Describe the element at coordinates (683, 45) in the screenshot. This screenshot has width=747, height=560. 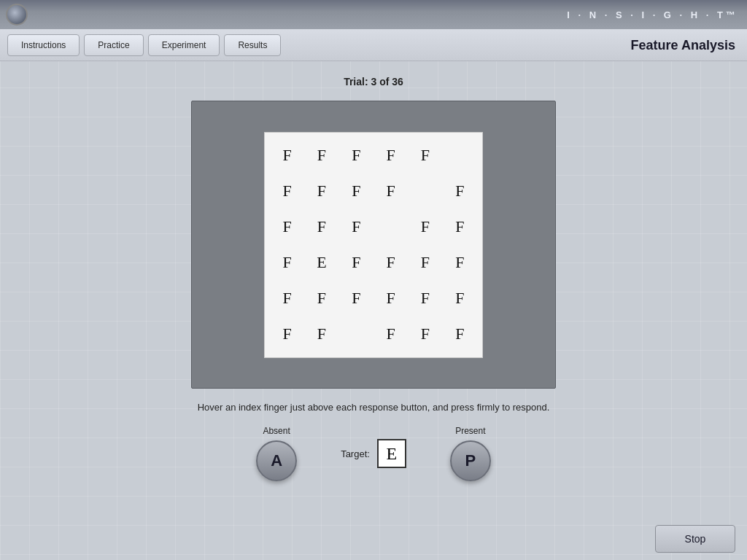
I see `page-title: Feature Analysis` at that location.